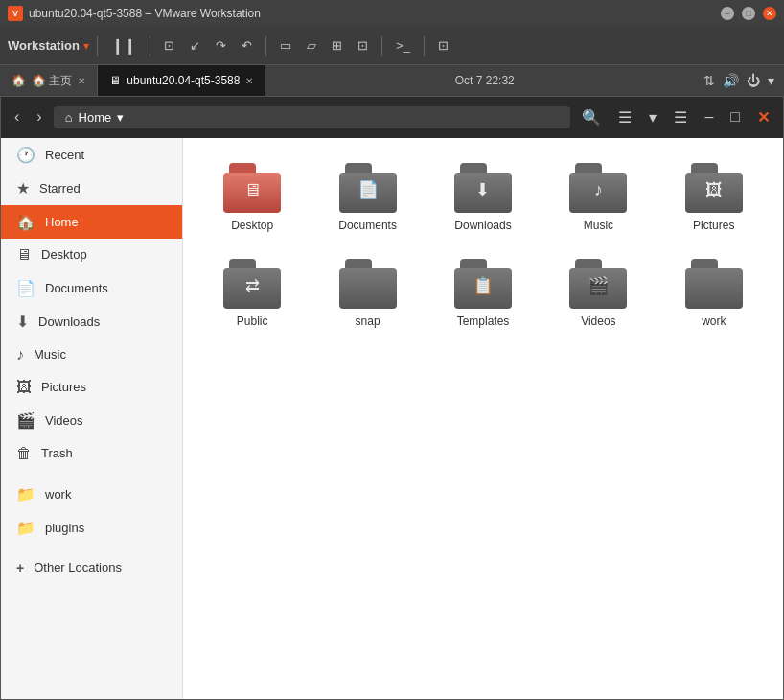 This screenshot has width=784, height=700. I want to click on tab-vm: 🖥 ubuntu20.04-qt5-3588 ✕, so click(182, 81).